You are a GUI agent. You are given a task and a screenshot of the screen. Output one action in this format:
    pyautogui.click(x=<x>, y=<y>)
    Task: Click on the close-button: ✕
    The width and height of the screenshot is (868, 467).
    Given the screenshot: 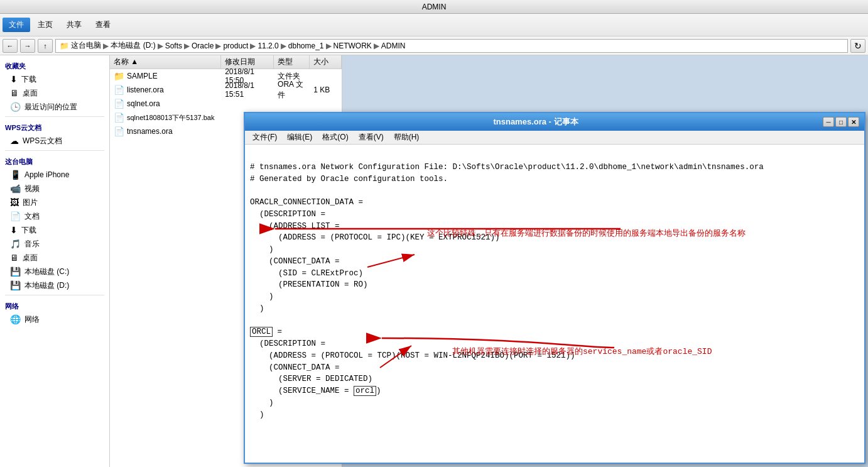 What is the action you would take?
    pyautogui.click(x=854, y=122)
    